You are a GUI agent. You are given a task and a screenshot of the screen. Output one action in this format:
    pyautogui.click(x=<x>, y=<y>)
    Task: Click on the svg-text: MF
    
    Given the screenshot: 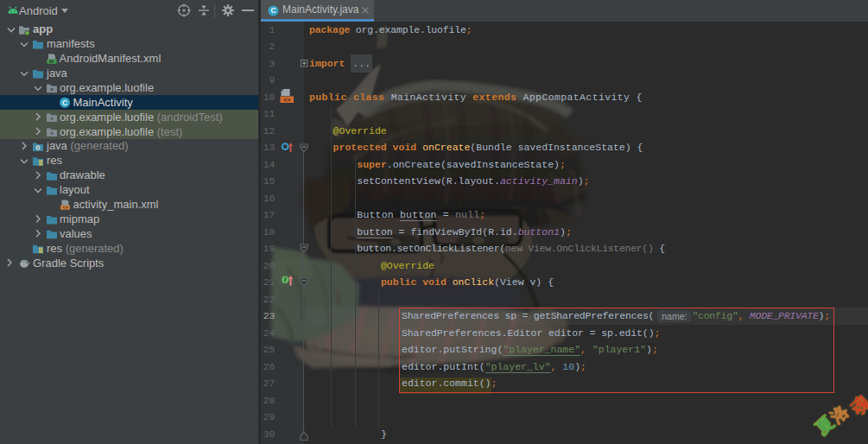 What is the action you would take?
    pyautogui.click(x=52, y=62)
    